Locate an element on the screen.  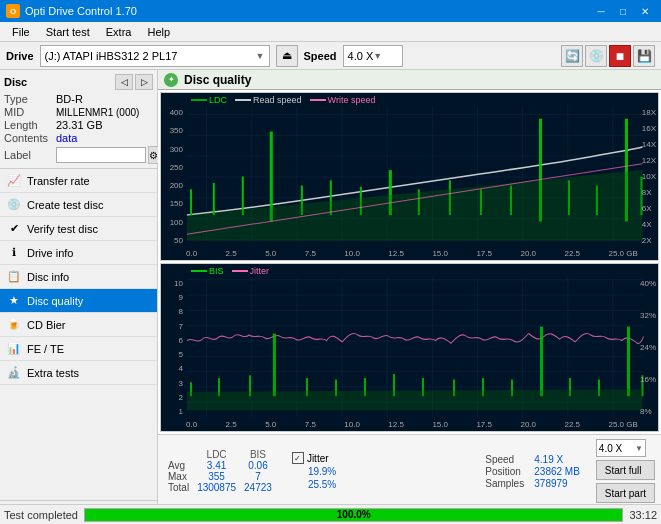
jitter-legend-label: Jitter is located at coordinates (260, 271).